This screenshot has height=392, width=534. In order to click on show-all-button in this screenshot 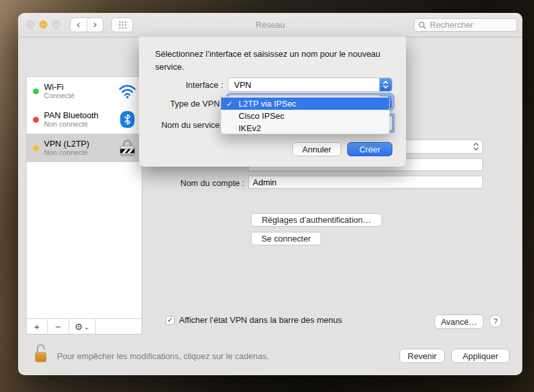, I will do `click(122, 25)`.